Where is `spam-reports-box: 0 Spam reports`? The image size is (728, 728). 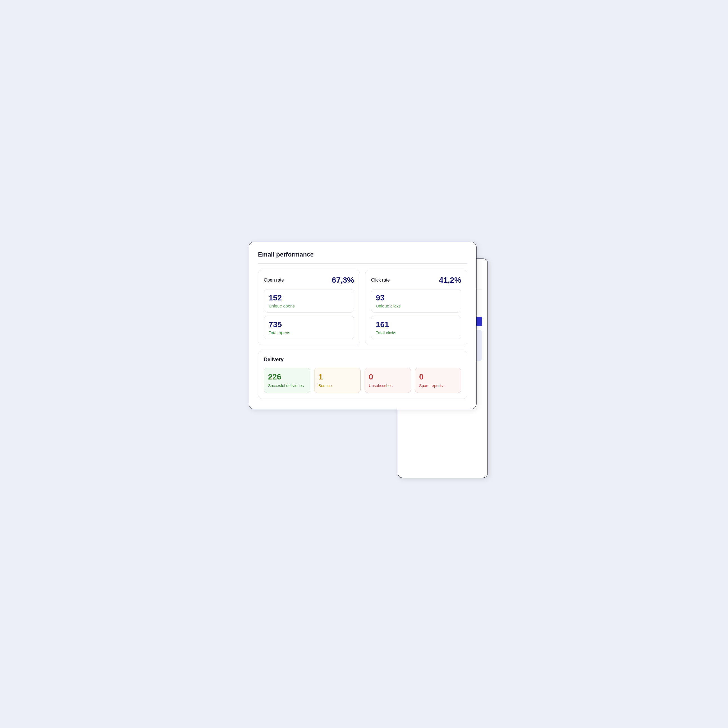
spam-reports-box: 0 Spam reports is located at coordinates (438, 381).